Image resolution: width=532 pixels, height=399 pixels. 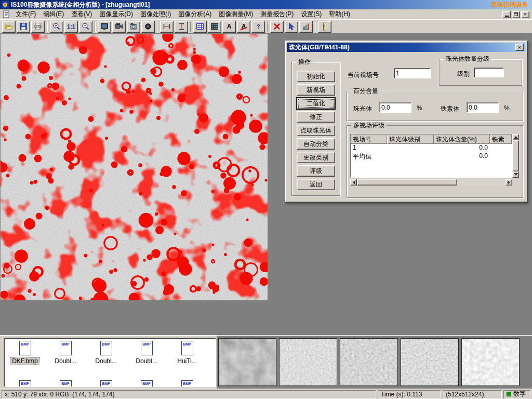 I want to click on zoom-in-button, so click(x=57, y=27).